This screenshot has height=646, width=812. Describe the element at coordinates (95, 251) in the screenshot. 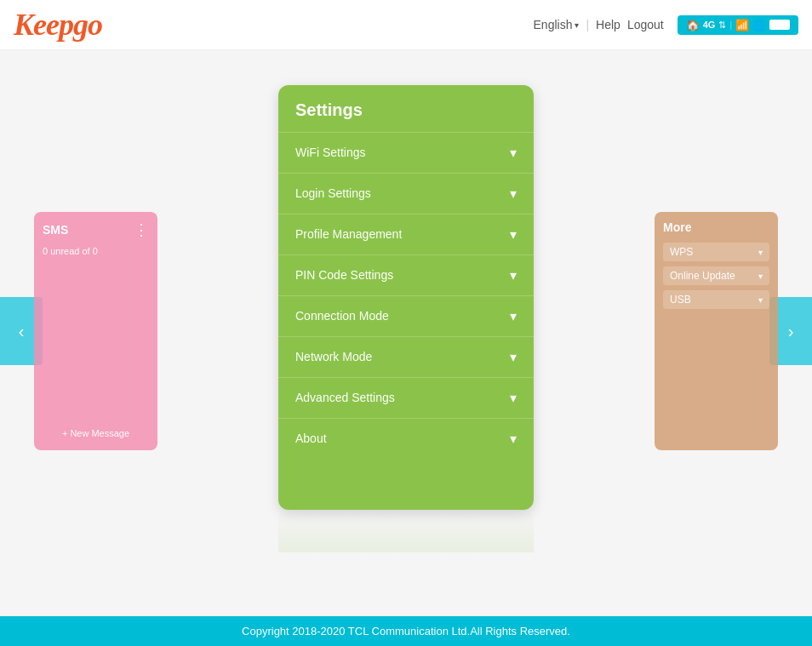

I see `sms-subtitle: 0 unread of 0` at that location.